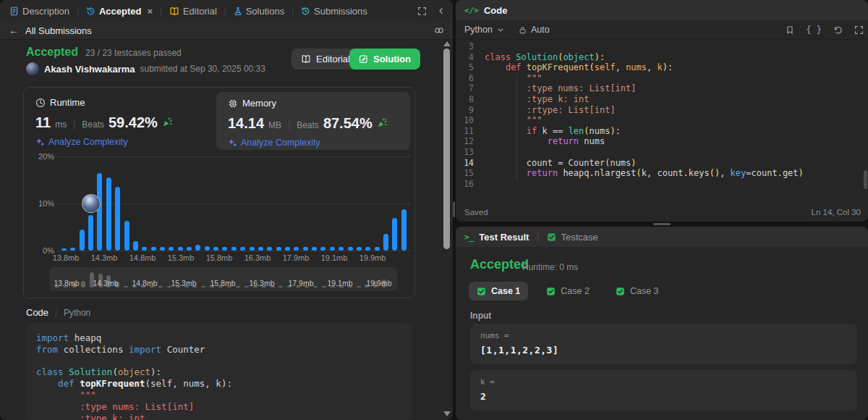 The height and width of the screenshot is (420, 868). Describe the element at coordinates (441, 11) in the screenshot. I see `chevron-left-icon` at that location.